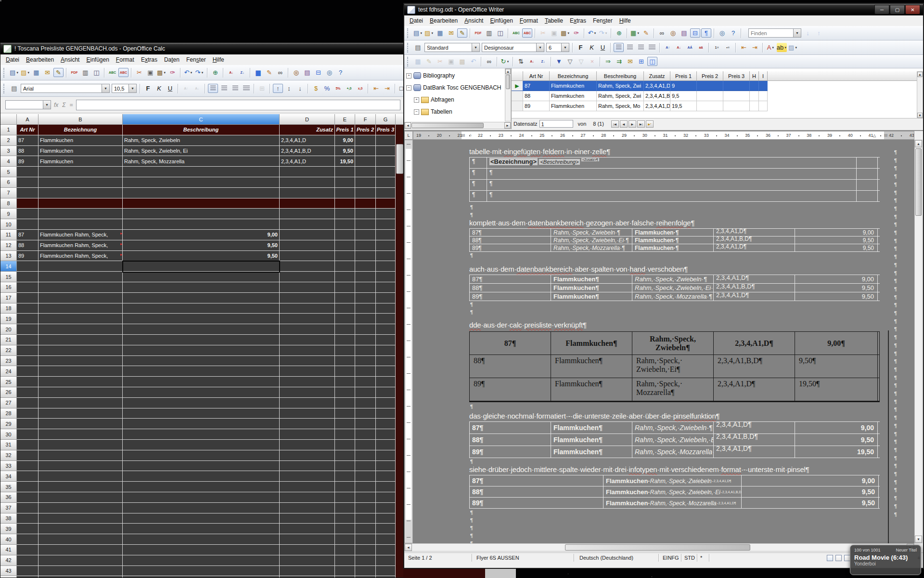 This screenshot has height=578, width=924. I want to click on cell-D3: 2,3,4,A1,B,D, so click(307, 151).